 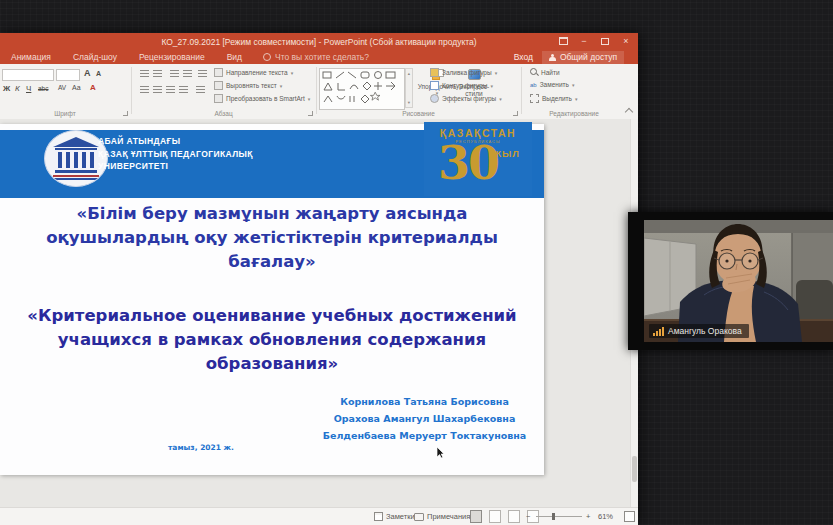 I want to click on tab-slideshow: Слайд-шоу, so click(x=95, y=57).